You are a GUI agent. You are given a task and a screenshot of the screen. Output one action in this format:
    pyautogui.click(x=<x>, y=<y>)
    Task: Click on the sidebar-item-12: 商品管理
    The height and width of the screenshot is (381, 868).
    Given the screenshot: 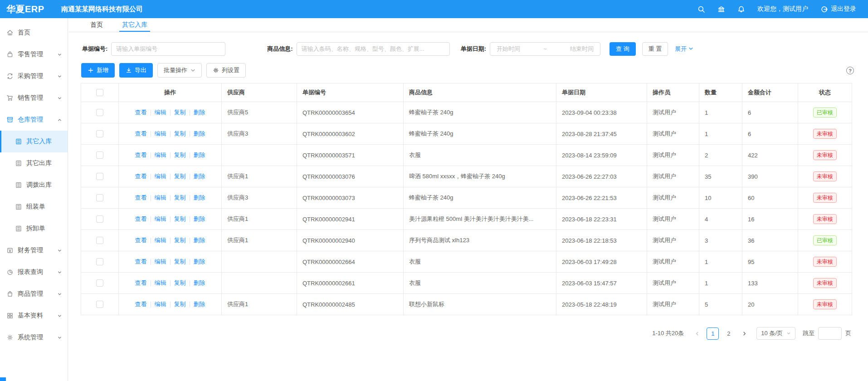 What is the action you would take?
    pyautogui.click(x=34, y=294)
    